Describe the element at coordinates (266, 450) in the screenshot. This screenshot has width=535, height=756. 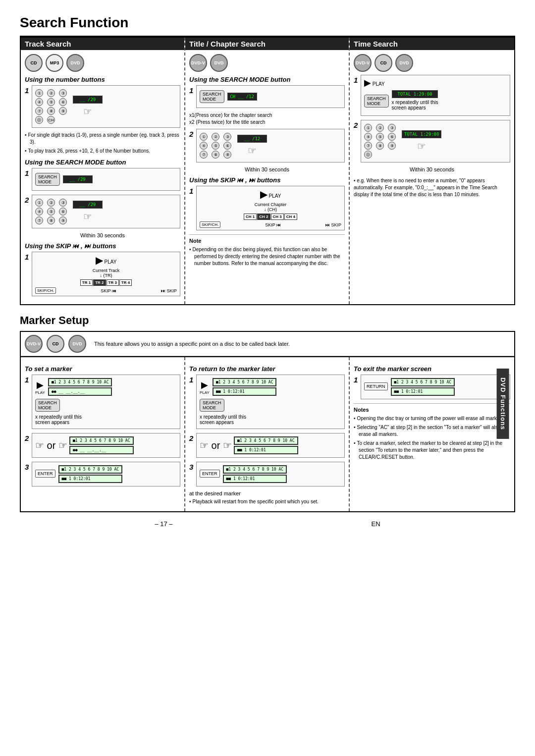
I see `return-subscreen2: ■■ 1 0:12:01` at that location.